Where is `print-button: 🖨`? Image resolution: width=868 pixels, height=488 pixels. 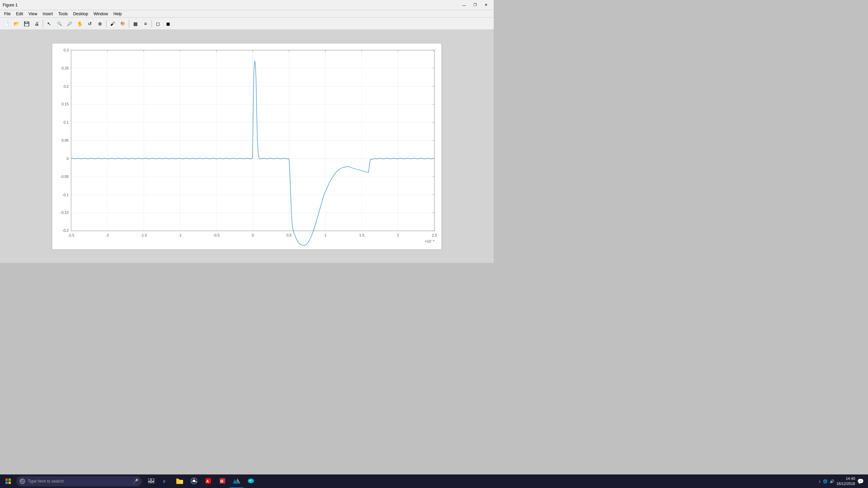
print-button: 🖨 is located at coordinates (37, 24).